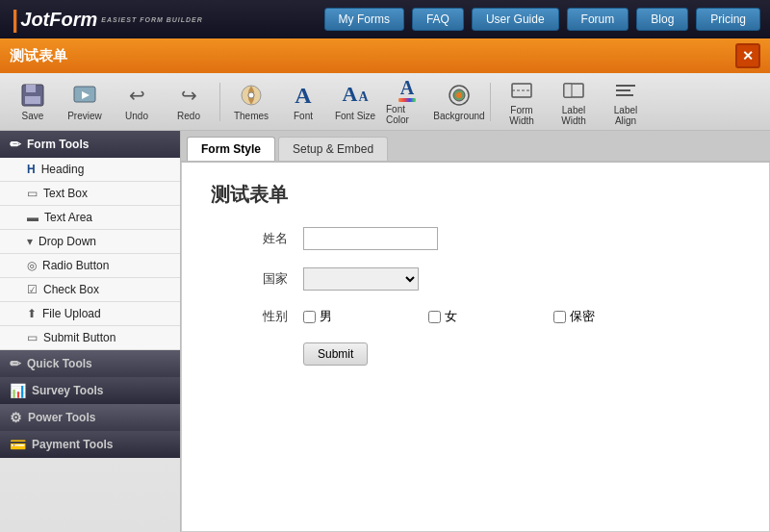 This screenshot has height=532, width=770. I want to click on fontsize-label: Font Size, so click(355, 115).